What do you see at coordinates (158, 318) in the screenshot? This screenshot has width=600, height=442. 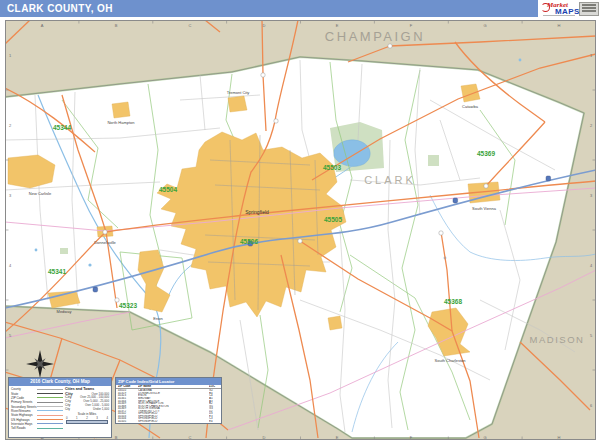 I see `town-label: Enon` at bounding box center [158, 318].